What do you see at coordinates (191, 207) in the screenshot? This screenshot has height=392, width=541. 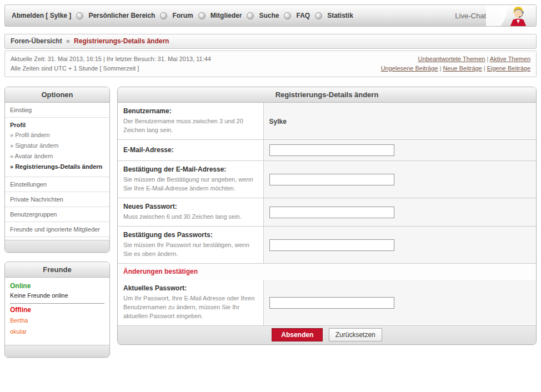 I see `field-label-new-password: Neues Passwort:` at bounding box center [191, 207].